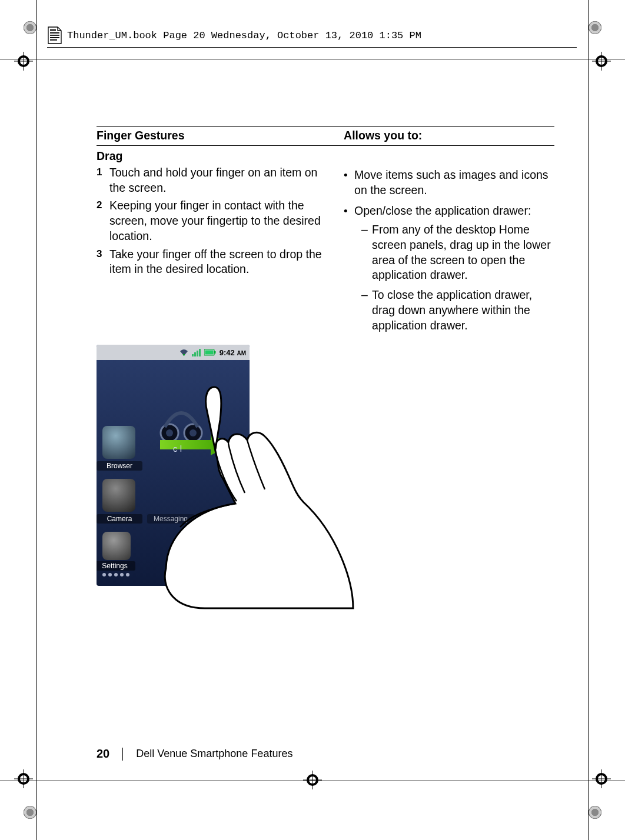  What do you see at coordinates (601, 61) in the screenshot?
I see `crop-mark-tr` at bounding box center [601, 61].